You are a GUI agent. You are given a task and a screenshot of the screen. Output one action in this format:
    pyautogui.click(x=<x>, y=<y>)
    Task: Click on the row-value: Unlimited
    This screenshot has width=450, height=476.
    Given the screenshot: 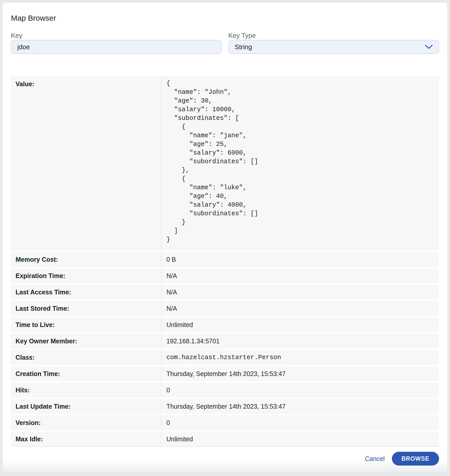 What is the action you would take?
    pyautogui.click(x=300, y=325)
    